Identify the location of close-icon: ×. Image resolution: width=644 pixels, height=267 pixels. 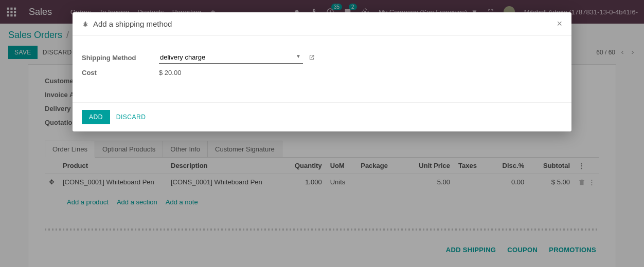
(560, 24).